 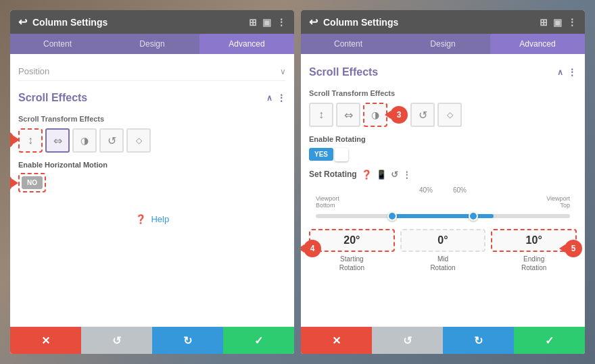 What do you see at coordinates (152, 44) in the screenshot?
I see `left-tab-design: Design` at bounding box center [152, 44].